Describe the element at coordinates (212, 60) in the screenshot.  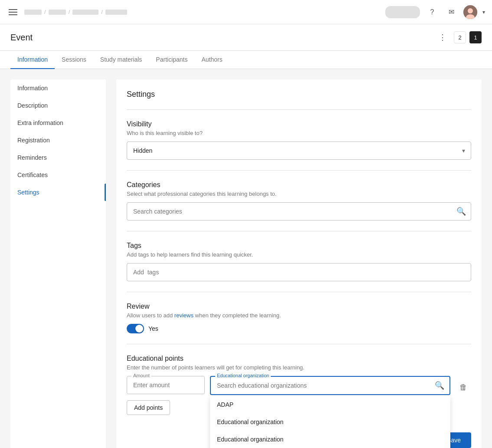
I see `tab-authors: Authors` at that location.